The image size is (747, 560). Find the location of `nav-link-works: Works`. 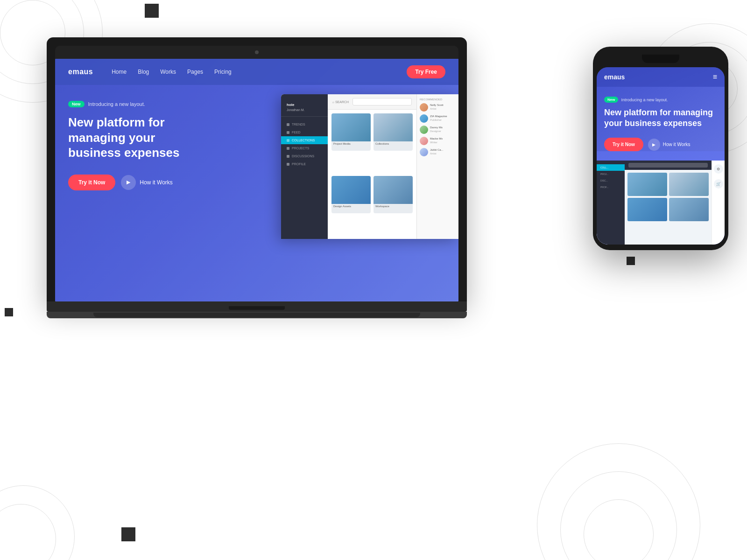

nav-link-works: Works is located at coordinates (168, 72).